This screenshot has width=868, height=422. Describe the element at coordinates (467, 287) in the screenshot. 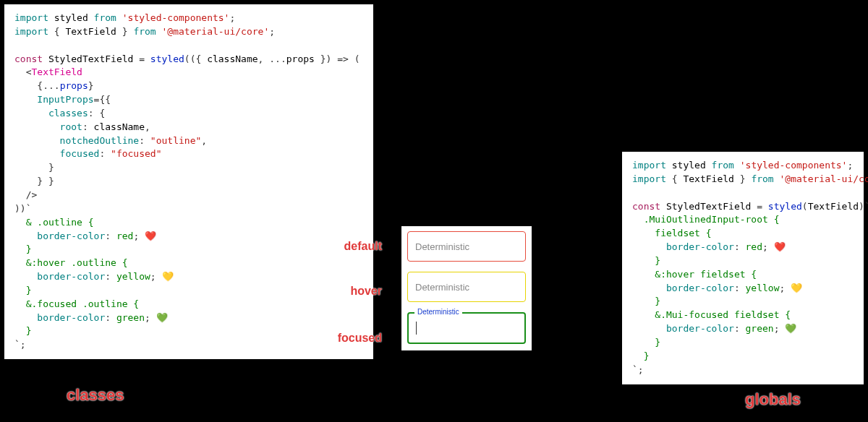

I see `textfield-hover: Deterministic` at that location.